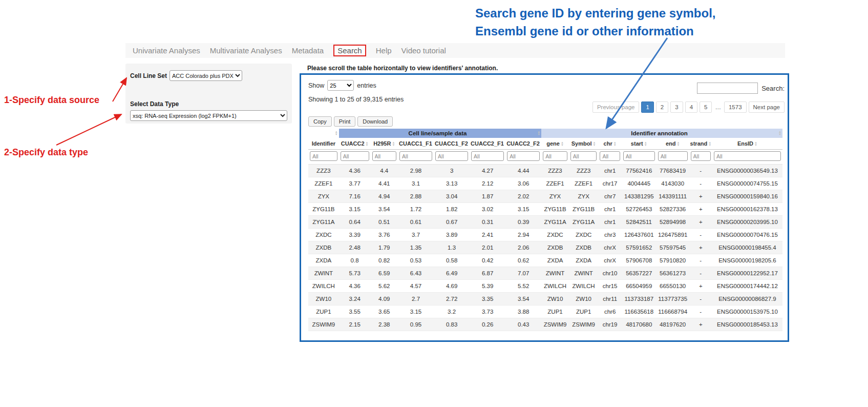  What do you see at coordinates (384, 50) in the screenshot?
I see `nav-item-help: Help` at bounding box center [384, 50].